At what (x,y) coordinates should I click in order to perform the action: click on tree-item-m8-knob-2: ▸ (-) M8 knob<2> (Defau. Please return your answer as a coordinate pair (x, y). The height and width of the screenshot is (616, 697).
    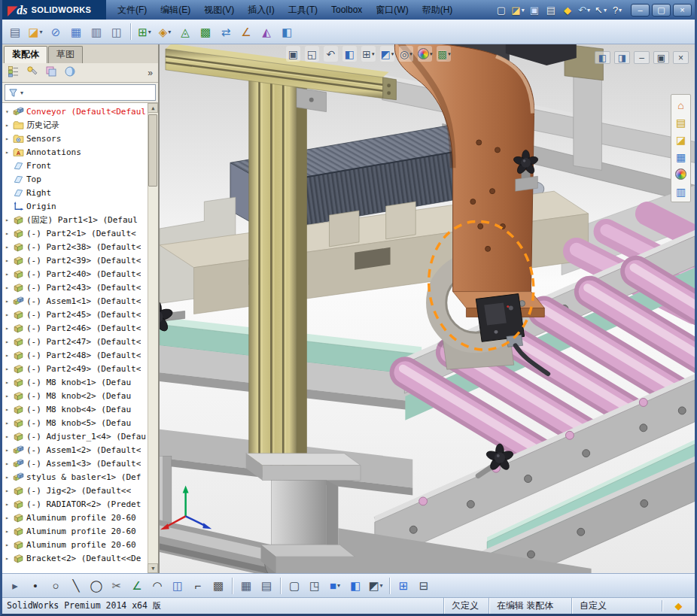
    Looking at the image, I should click on (75, 396).